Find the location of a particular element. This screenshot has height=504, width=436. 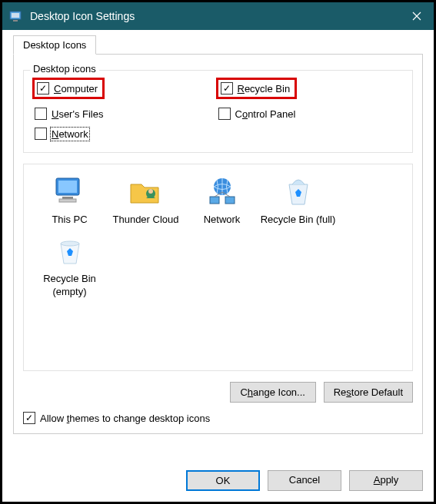

group-label: Desktop icons is located at coordinates (65, 69).